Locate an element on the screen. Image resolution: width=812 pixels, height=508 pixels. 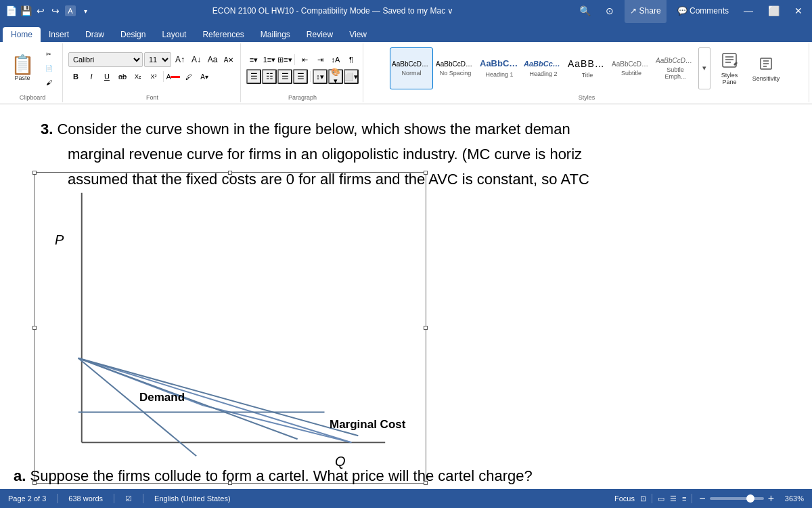
font-family-select: Calibri is located at coordinates (106, 60).